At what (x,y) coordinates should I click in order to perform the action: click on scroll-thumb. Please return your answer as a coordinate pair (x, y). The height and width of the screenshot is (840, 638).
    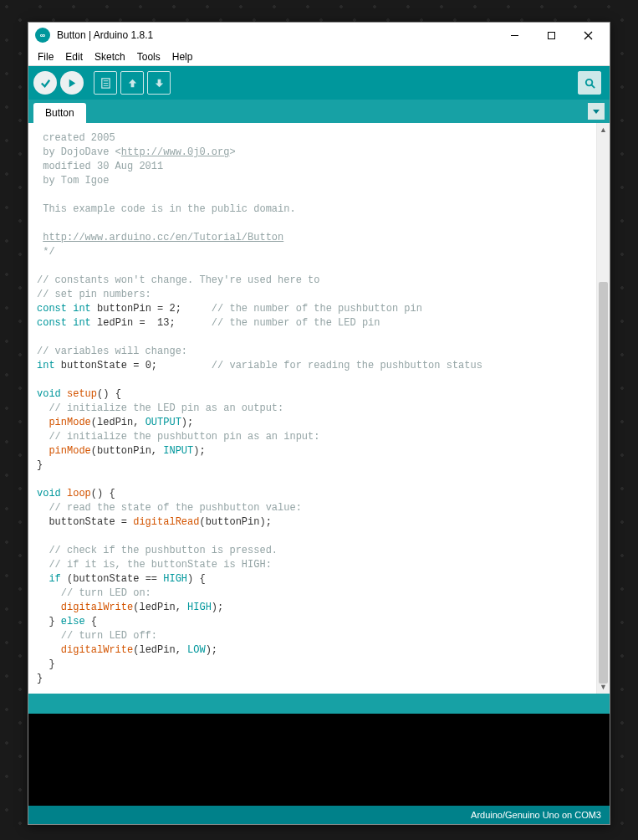
    Looking at the image, I should click on (604, 483).